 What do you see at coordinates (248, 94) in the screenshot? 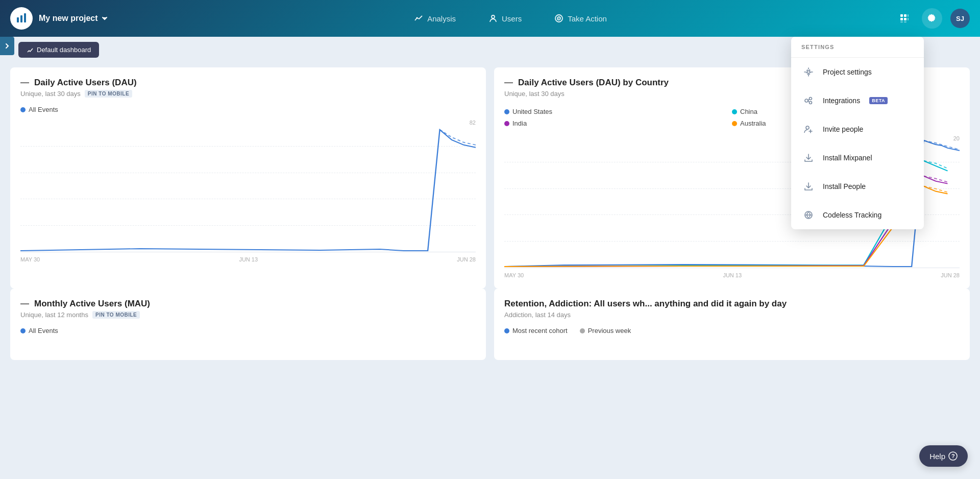
I see `dau-subtitle: Unique, last 30 days PIN TO MOBILE` at bounding box center [248, 94].